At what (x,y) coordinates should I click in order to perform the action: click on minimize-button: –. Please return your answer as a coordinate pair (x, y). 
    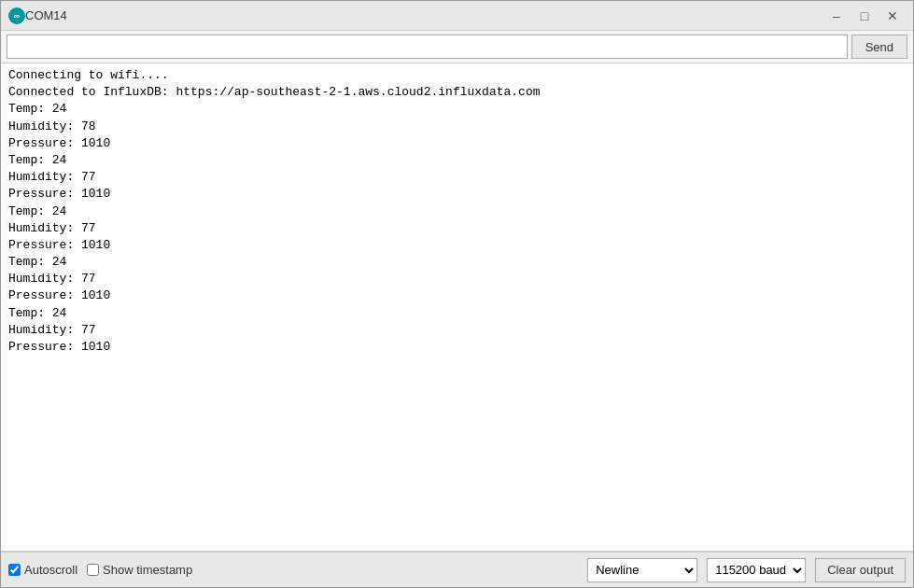
    Looking at the image, I should click on (837, 16).